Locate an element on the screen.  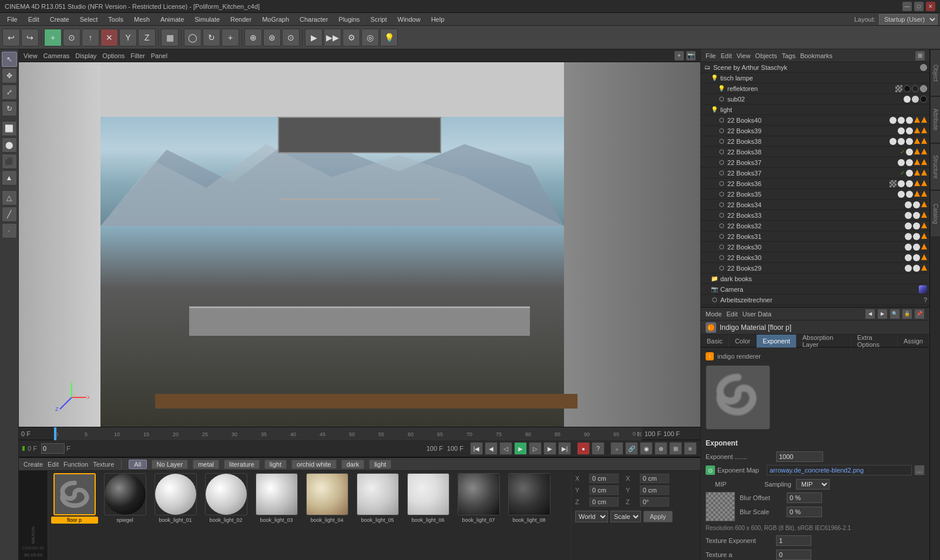
menu-help: Help is located at coordinates (438, 19).